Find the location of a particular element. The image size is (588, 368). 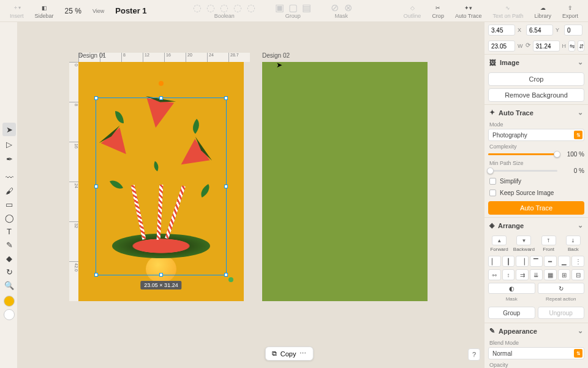

tidy-button: ▦ is located at coordinates (550, 275).